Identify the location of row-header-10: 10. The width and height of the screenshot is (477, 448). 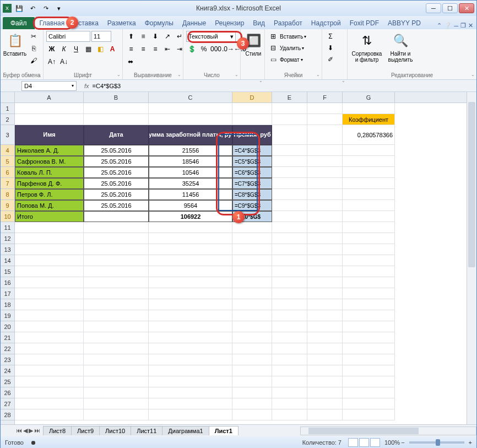
(8, 217).